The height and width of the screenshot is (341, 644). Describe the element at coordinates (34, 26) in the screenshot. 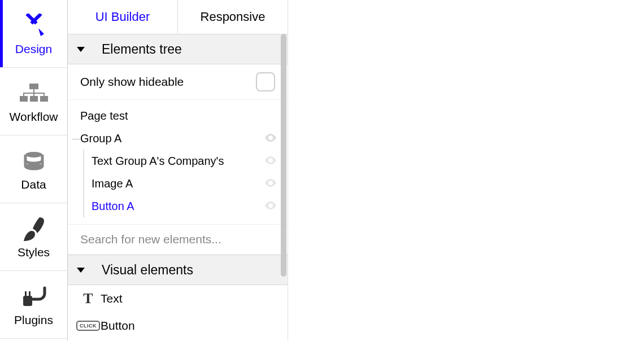

I see `design-icon` at that location.